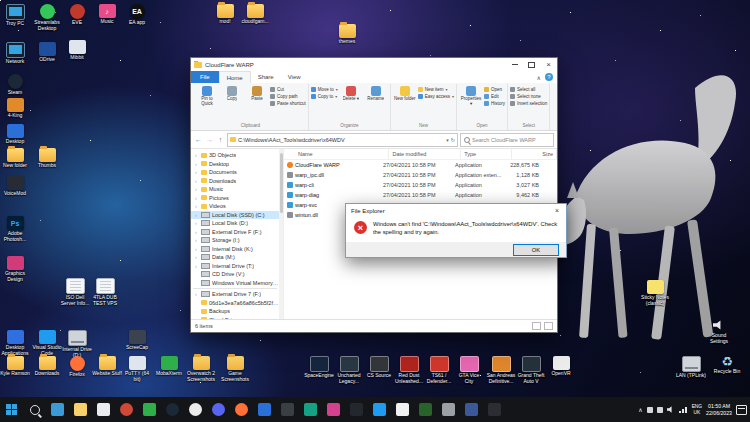 The width and height of the screenshot is (750, 422). I want to click on select-none-button: Select none, so click(528, 96).